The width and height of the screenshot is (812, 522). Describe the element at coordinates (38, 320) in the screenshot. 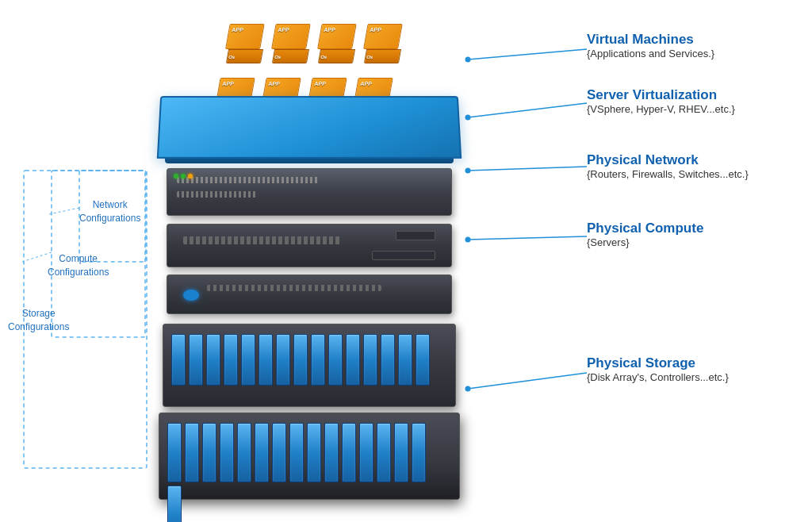

I see `label-storage-config: StorageConfigurations` at that location.